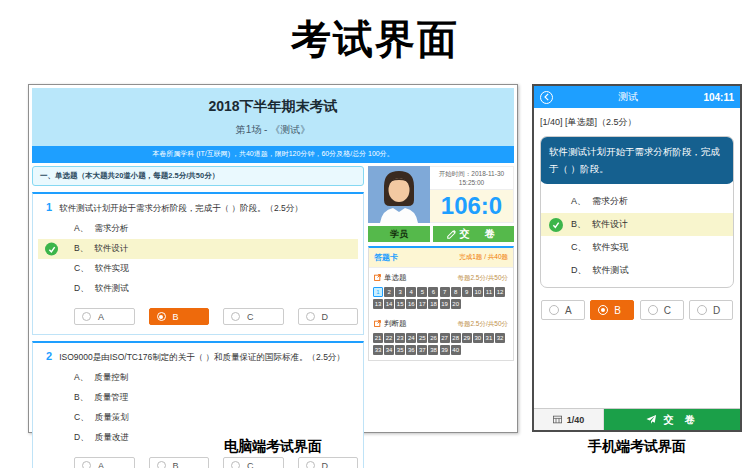  I want to click on question-tile-31: 31, so click(489, 338).